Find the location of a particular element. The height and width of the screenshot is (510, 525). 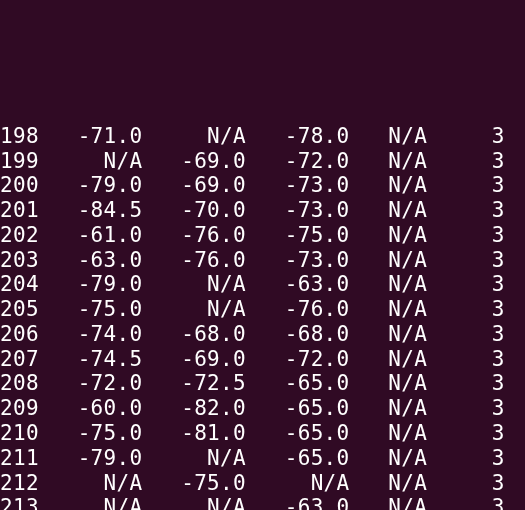

dataframe-row: 204 -79.0 N/A -63.0 N/A 3 is located at coordinates (262, 284).